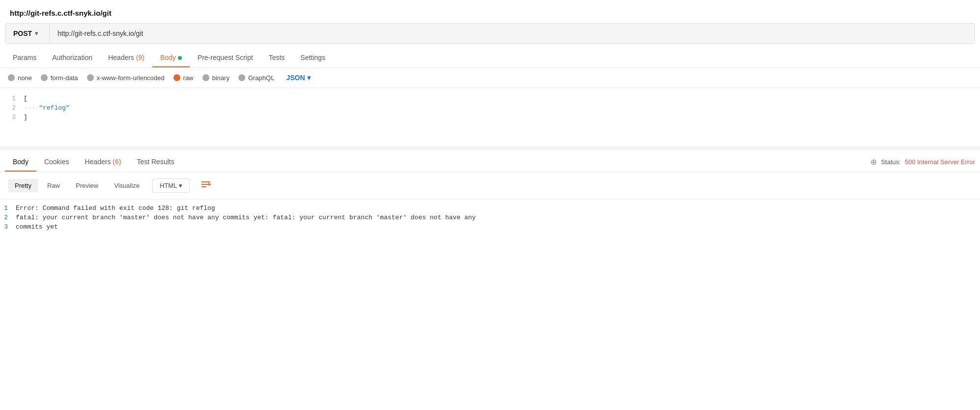  What do you see at coordinates (155, 162) in the screenshot?
I see `response-tab-test-results: Test Results` at bounding box center [155, 162].